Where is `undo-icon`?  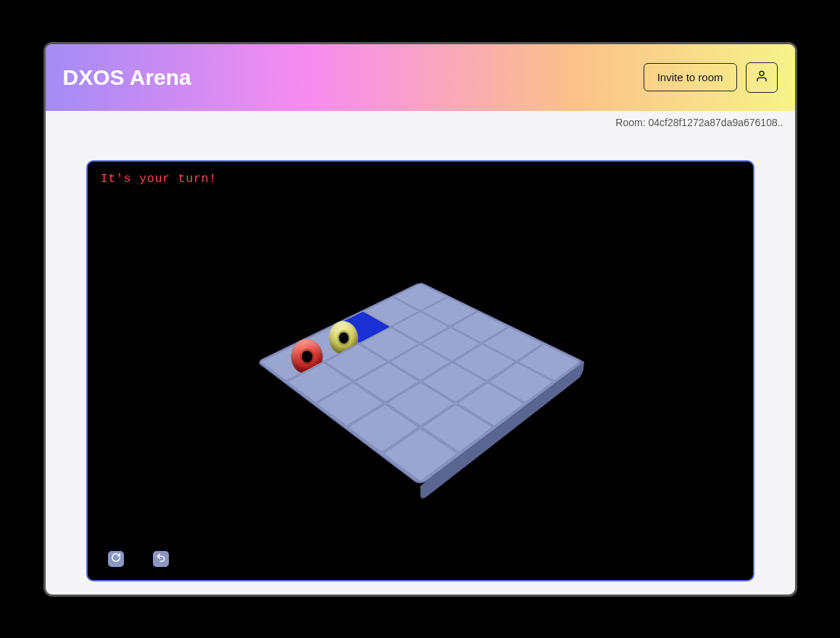 undo-icon is located at coordinates (161, 558).